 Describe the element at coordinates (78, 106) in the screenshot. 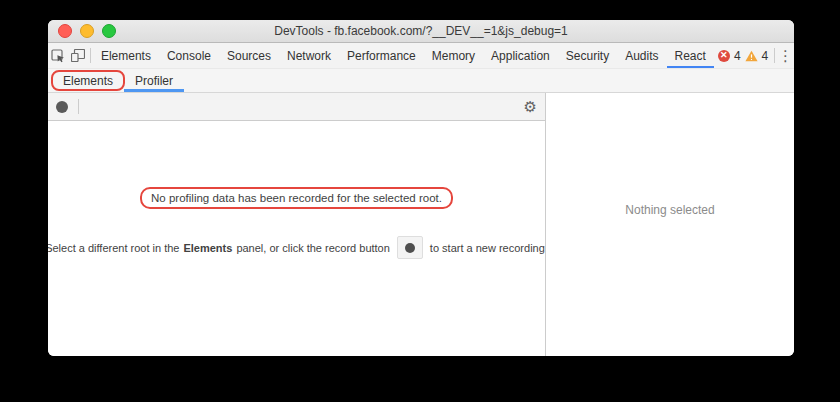

I see `profiler-toolbar-separator` at that location.